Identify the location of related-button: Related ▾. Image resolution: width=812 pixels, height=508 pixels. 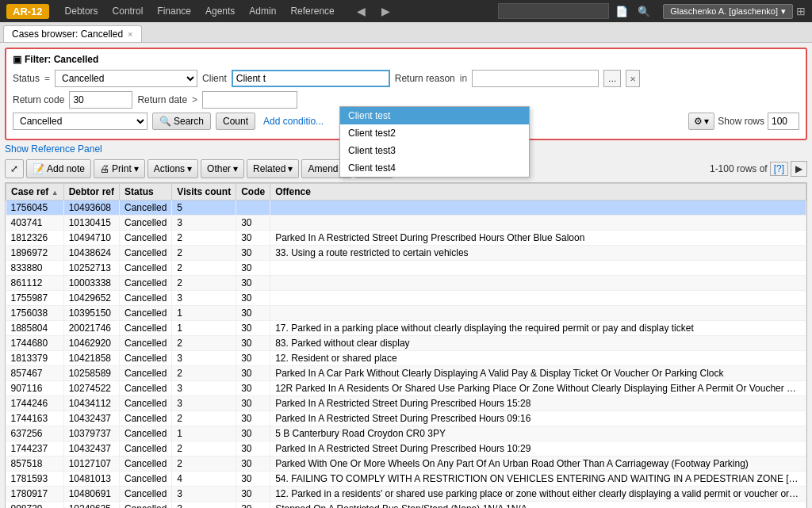
(273, 169).